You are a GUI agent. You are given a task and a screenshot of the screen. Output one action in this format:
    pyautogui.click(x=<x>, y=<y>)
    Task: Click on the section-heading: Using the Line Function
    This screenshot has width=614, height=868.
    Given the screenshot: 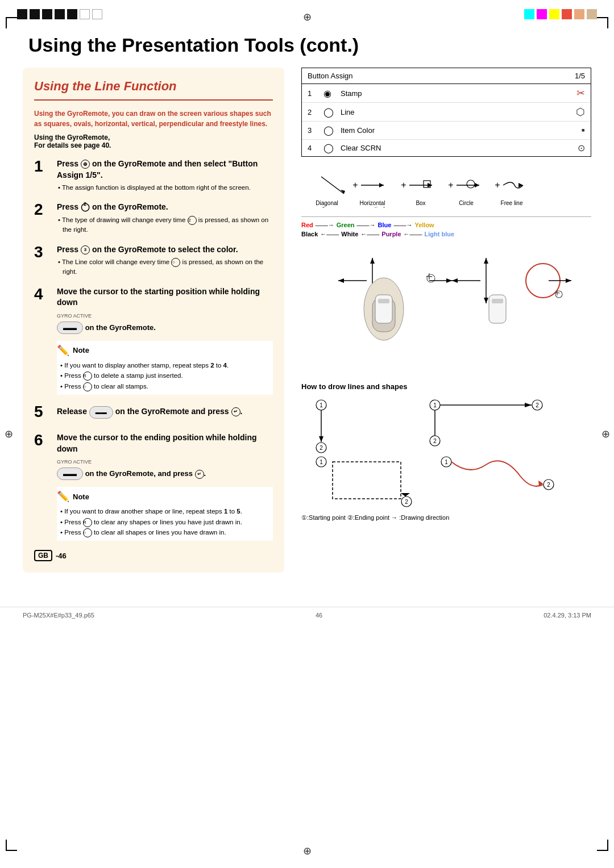 What is the action you would take?
    pyautogui.click(x=154, y=86)
    